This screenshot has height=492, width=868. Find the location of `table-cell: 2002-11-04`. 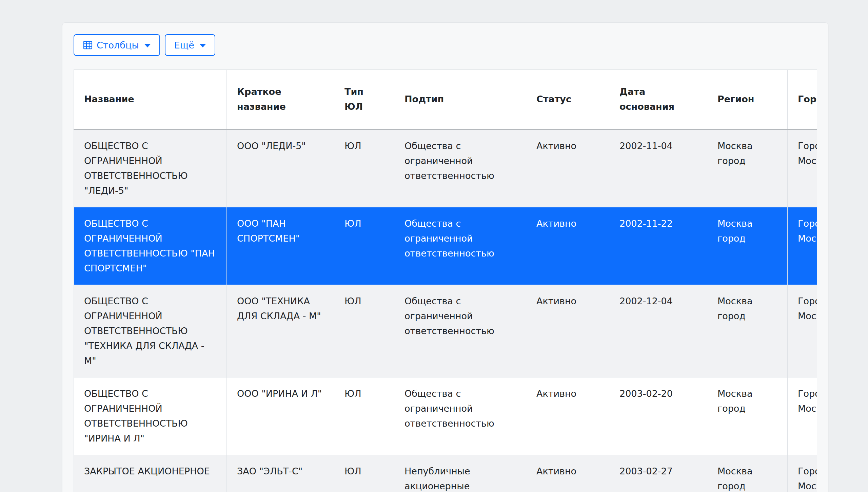

table-cell: 2002-11-04 is located at coordinates (658, 168).